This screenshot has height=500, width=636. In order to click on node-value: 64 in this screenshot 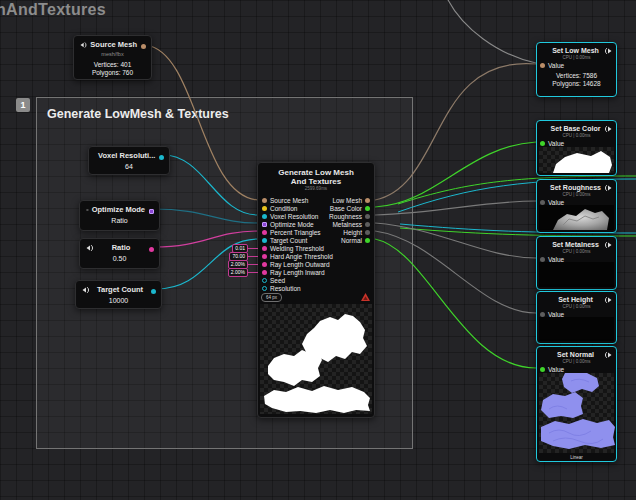, I will do `click(129, 166)`.